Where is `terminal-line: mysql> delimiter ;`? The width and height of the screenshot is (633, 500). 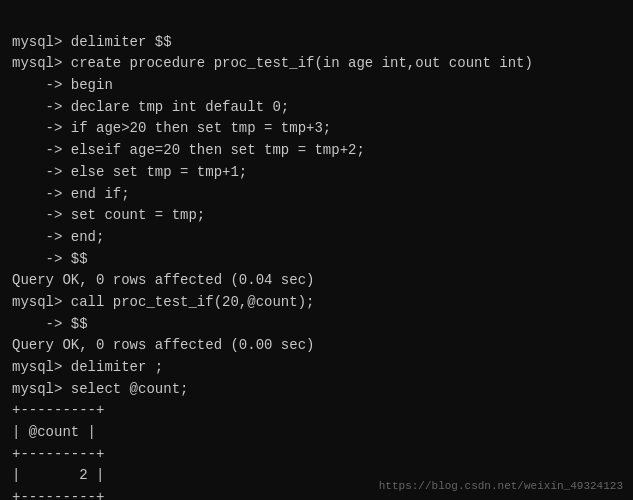
terminal-line: mysql> delimiter ; is located at coordinates (316, 368).